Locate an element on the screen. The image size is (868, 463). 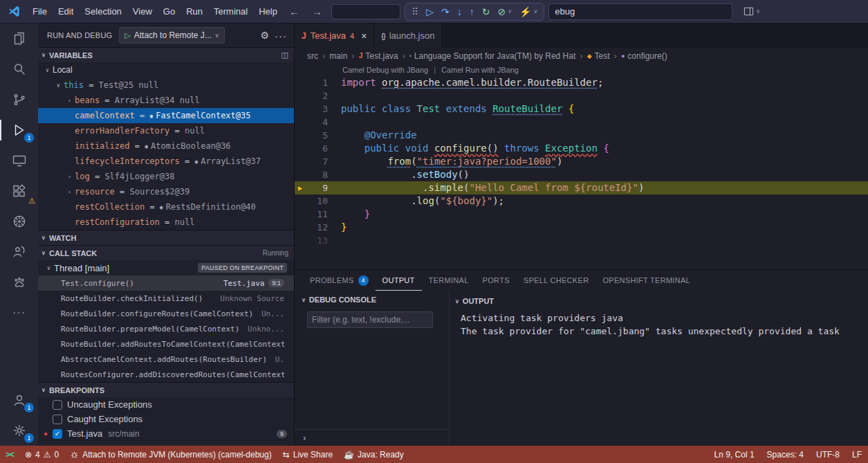
activity-more: ··· is located at coordinates (19, 313).